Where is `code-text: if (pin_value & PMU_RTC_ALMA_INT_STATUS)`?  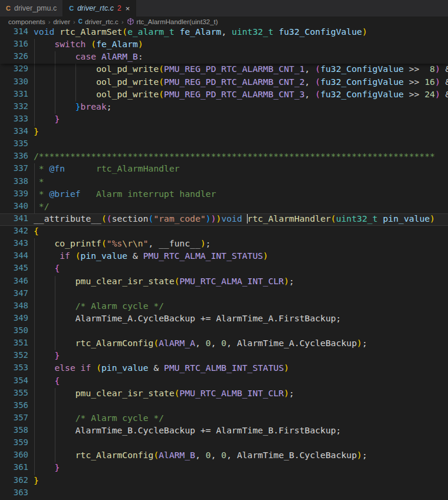 code-text: if (pin_value & PMU_RTC_ALMA_INT_STATUS) is located at coordinates (238, 257).